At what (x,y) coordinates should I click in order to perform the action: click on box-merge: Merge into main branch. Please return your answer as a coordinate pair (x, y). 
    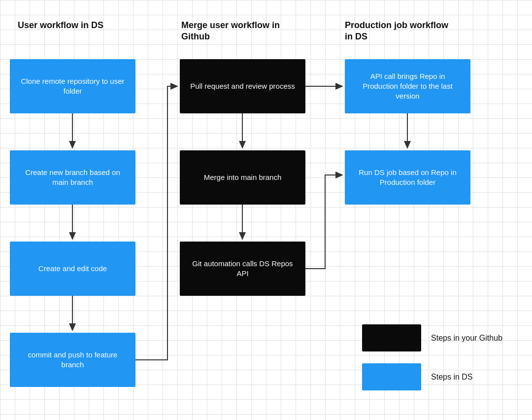
    Looking at the image, I should click on (242, 177).